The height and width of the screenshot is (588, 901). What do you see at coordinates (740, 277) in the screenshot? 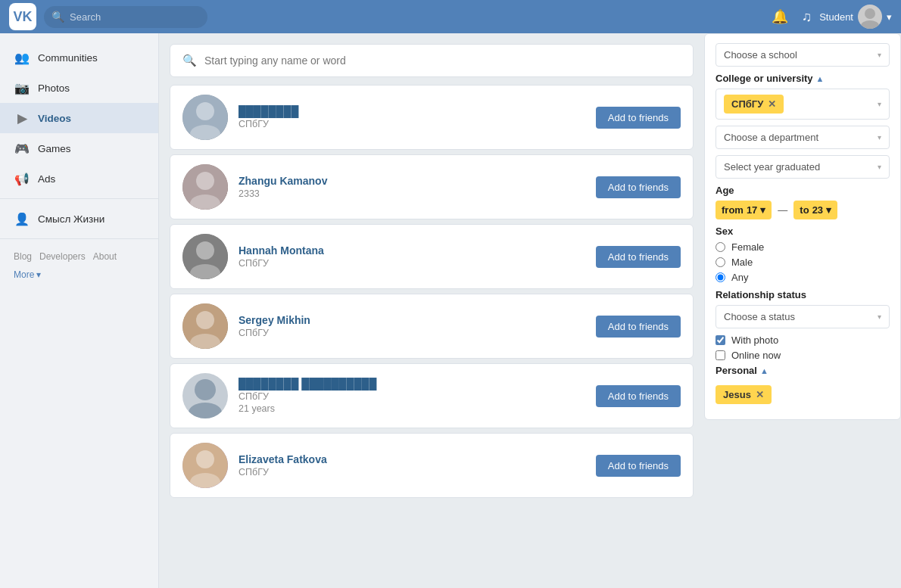
I see `sex-any-label: Any` at bounding box center [740, 277].